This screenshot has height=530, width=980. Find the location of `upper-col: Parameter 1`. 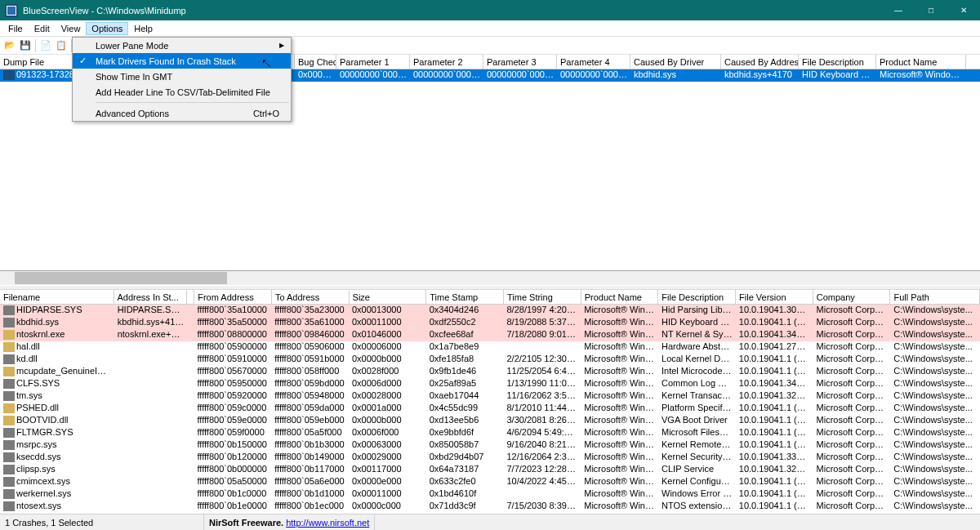

upper-col: Parameter 1 is located at coordinates (373, 62).